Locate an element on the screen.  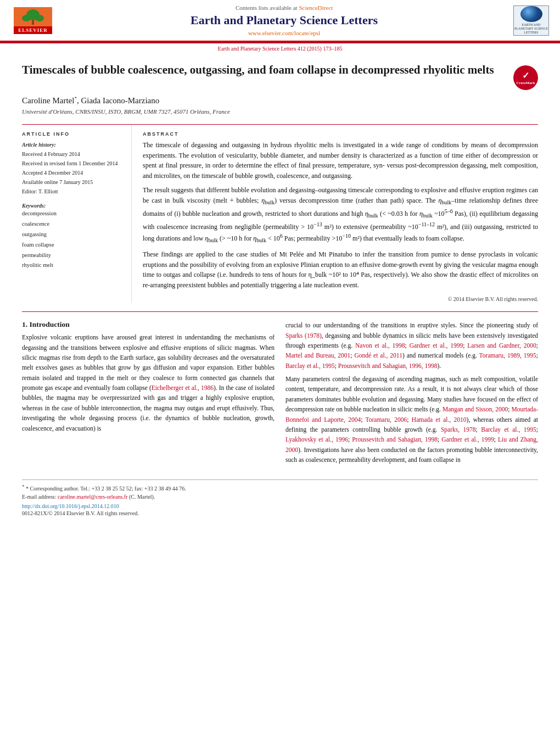
available-date: Available online 7 January 2015 is located at coordinates (72, 182).